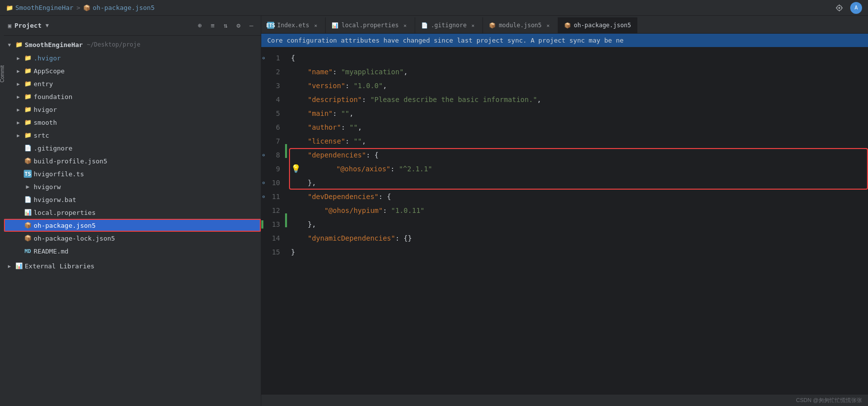 The height and width of the screenshot is (406, 868). I want to click on code-line-2: "name" : "myapplication" ,, so click(579, 72).